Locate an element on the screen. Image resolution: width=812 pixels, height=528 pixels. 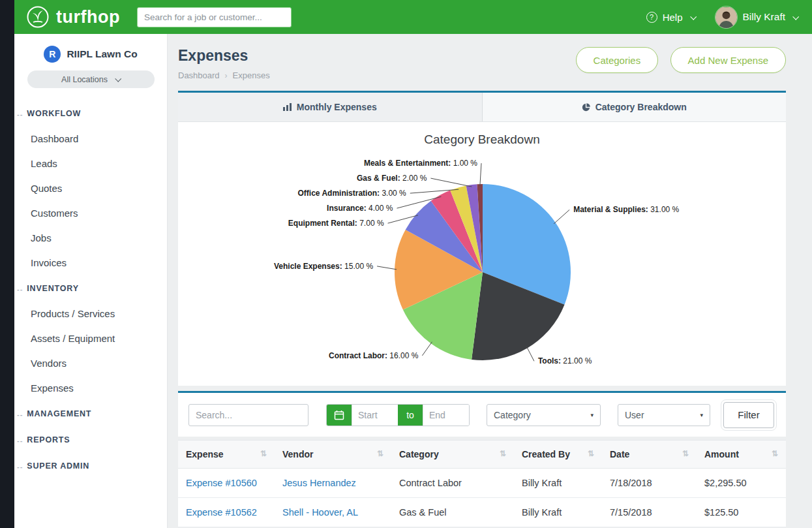
nav-section-super-admin: SUPER ADMIN is located at coordinates (91, 465).